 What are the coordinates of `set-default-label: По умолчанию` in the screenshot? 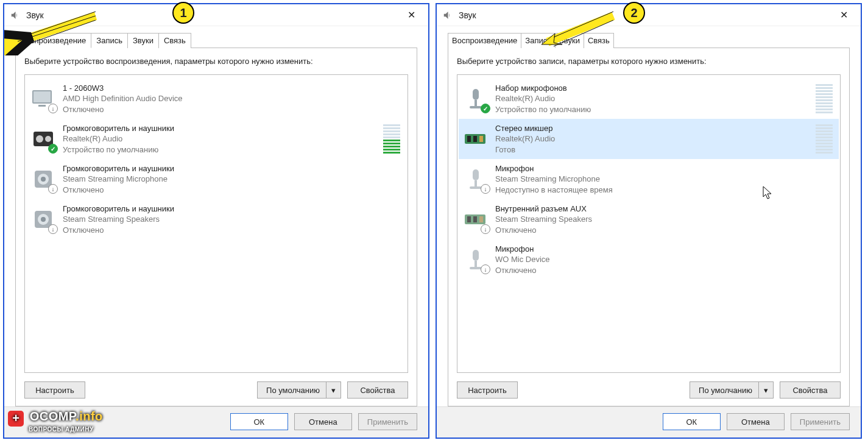 It's located at (293, 390).